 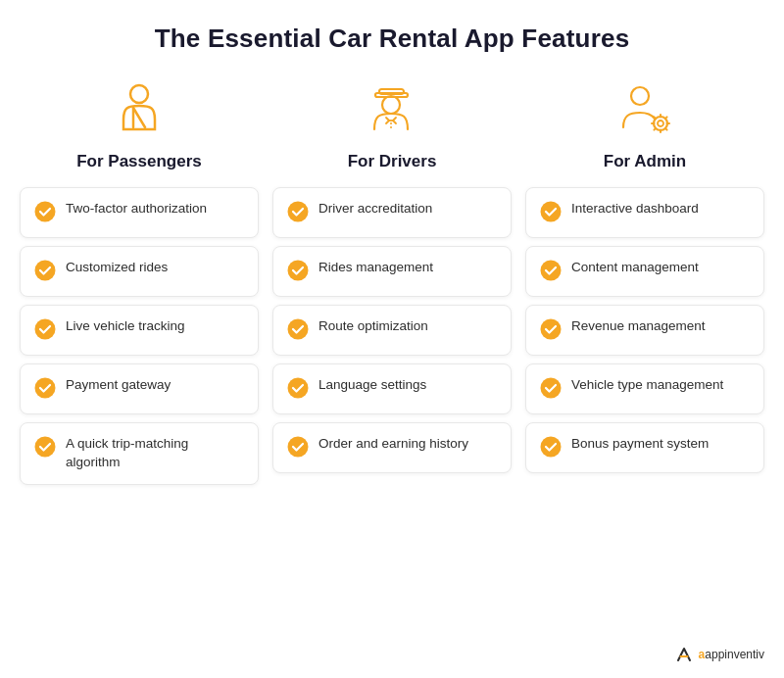 What do you see at coordinates (392, 213) in the screenshot?
I see `feature-card: Driver accreditation` at bounding box center [392, 213].